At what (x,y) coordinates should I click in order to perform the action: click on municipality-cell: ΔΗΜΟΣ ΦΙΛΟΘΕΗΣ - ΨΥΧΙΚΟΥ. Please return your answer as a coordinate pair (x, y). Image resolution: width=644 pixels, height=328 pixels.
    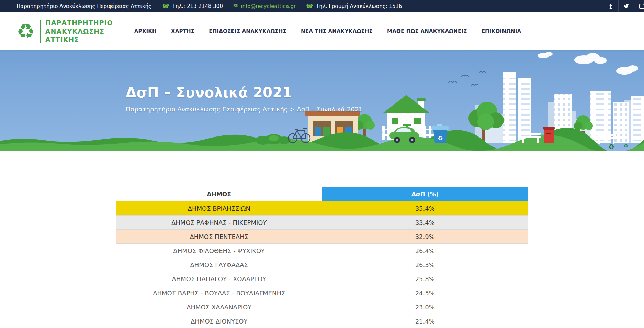
    Looking at the image, I should click on (219, 251).